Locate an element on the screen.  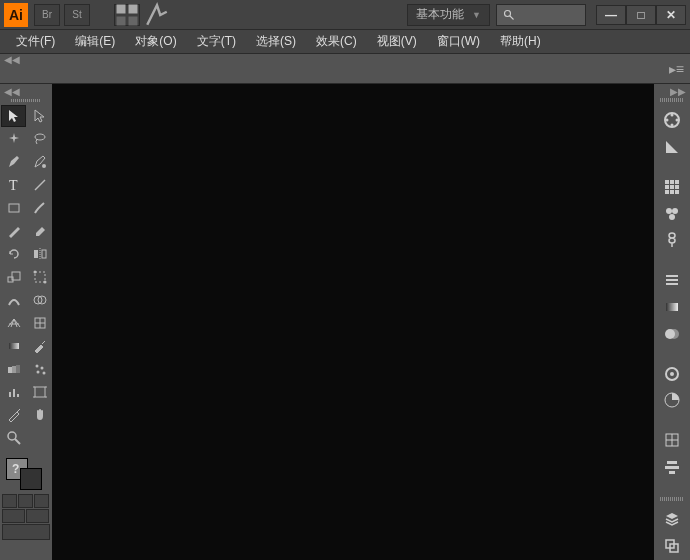
right-collapse-icon: ▶▶ is located at coordinates (680, 91).